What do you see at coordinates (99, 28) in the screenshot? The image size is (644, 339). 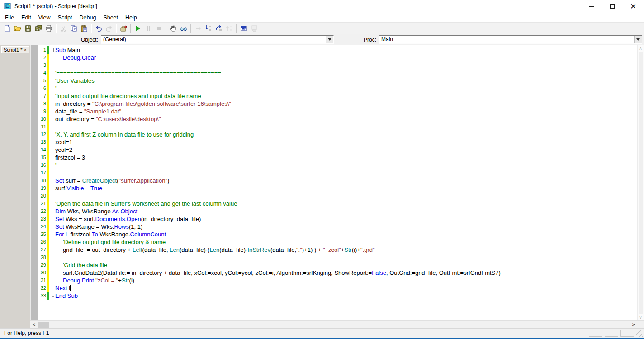 I see `toolbar-undo-button` at bounding box center [99, 28].